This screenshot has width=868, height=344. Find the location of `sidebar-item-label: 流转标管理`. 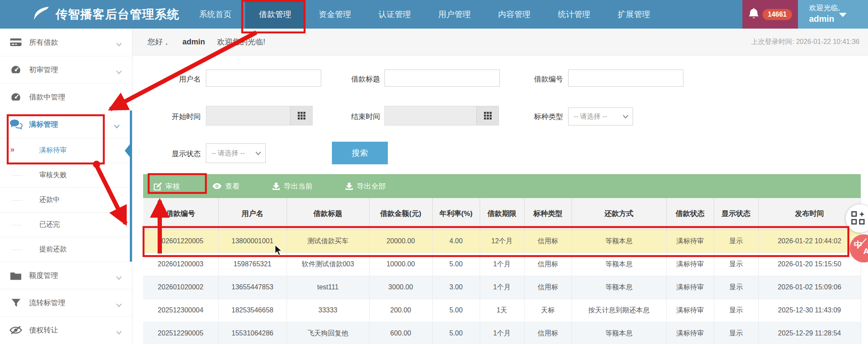

sidebar-item-label: 流转标管理 is located at coordinates (47, 303).